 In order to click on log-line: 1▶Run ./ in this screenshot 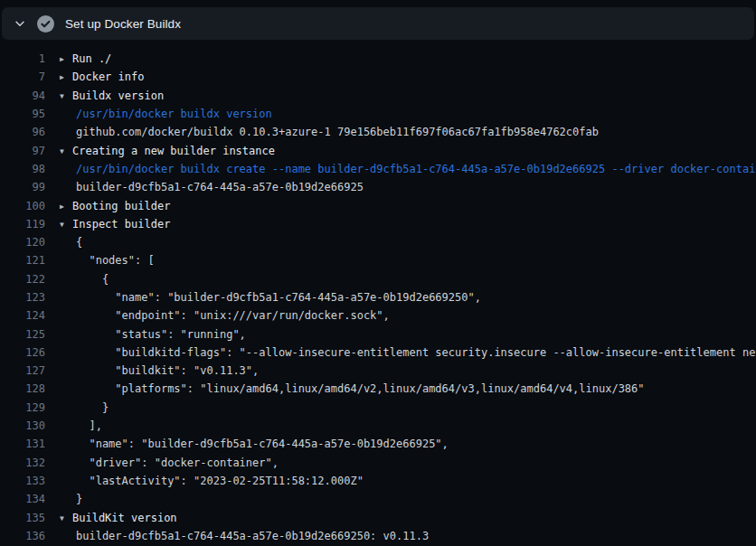, I will do `click(378, 59)`.